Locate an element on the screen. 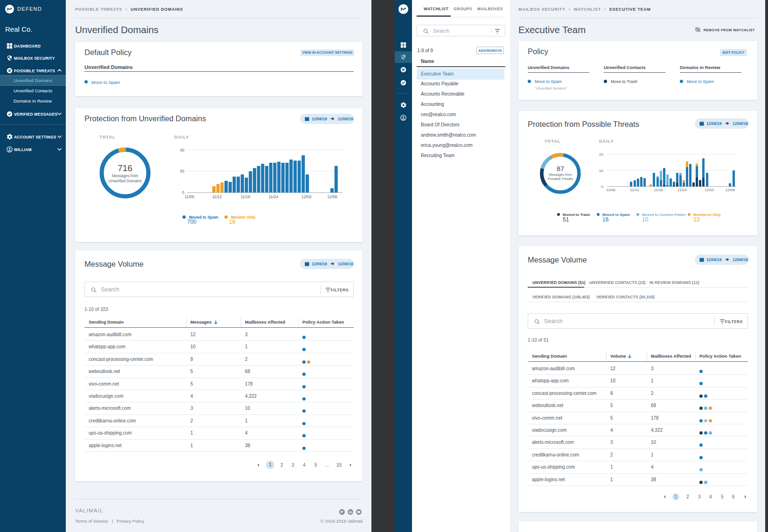 The width and height of the screenshot is (768, 532). svg-text: 40 is located at coordinates (182, 150).